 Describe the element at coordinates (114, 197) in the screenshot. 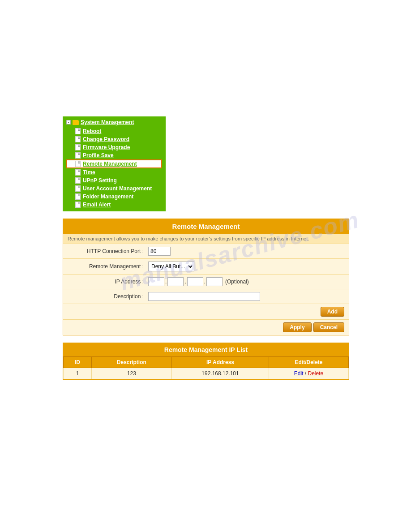

I see `sidebar-item-folder-management: Folder Management` at that location.